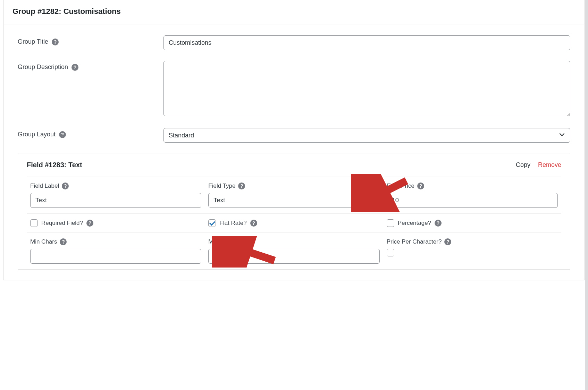  I want to click on field-price-input, so click(472, 201).